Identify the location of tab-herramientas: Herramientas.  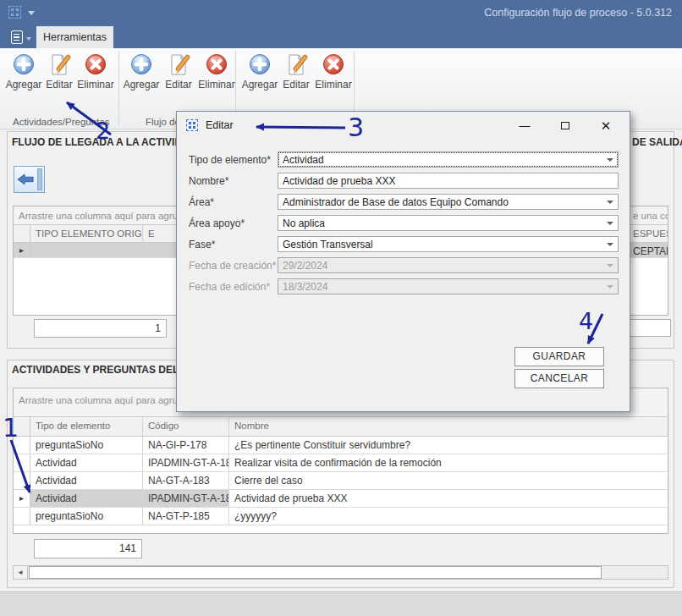
(74, 37).